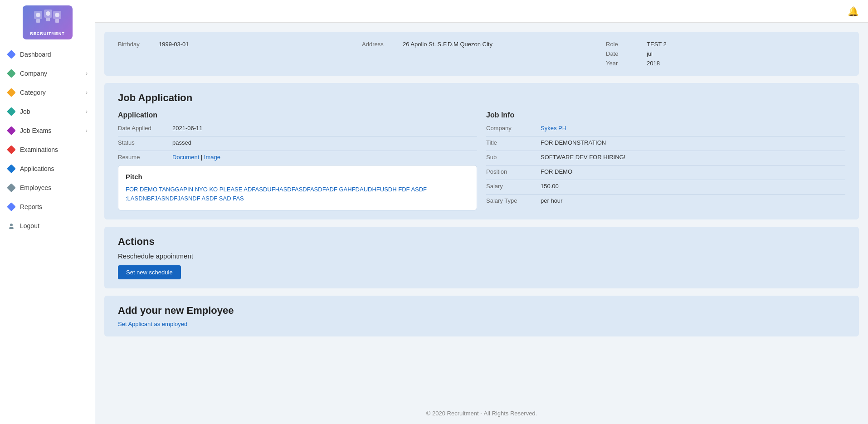 The width and height of the screenshot is (868, 424). Describe the element at coordinates (238, 44) in the screenshot. I see `birthday-row: Birthday 1999-03-01` at that location.